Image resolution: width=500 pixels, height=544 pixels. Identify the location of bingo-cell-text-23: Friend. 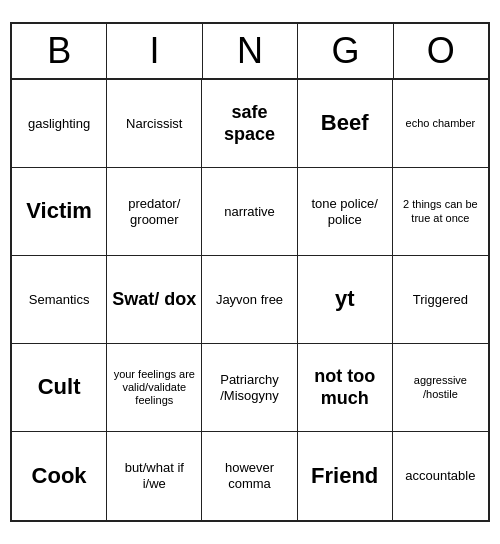
(344, 476).